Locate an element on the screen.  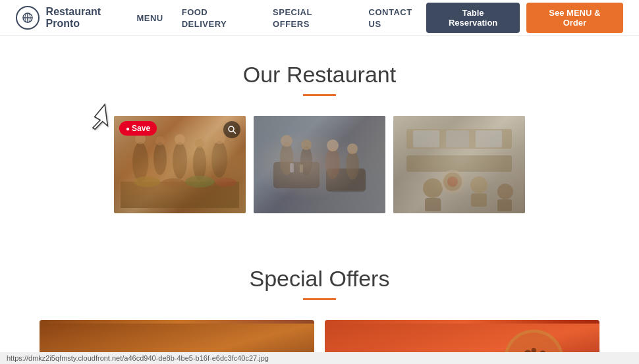
save-button: ● Save is located at coordinates (138, 128).